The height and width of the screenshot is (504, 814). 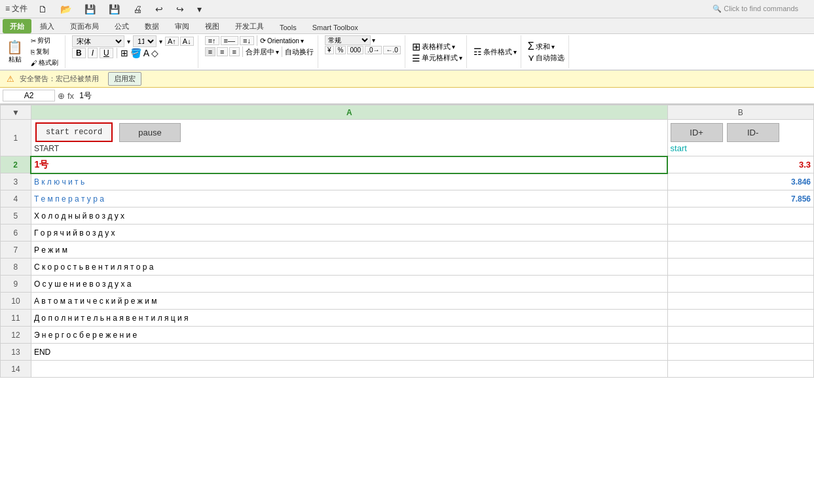 I want to click on format-btn: 🖌 格式刷, so click(x=45, y=63).